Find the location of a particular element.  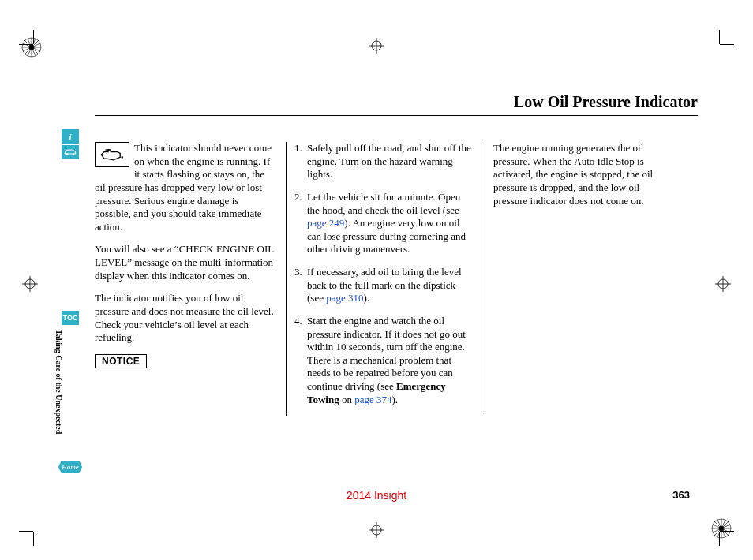

toc-button: TOC is located at coordinates (70, 318).